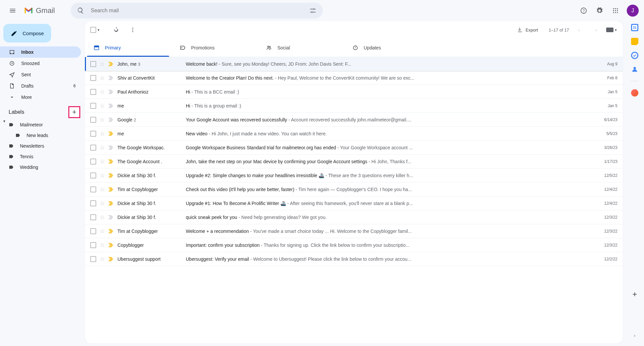  Describe the element at coordinates (42, 125) in the screenshot. I see `label-item: Mailmeteor` at that location.